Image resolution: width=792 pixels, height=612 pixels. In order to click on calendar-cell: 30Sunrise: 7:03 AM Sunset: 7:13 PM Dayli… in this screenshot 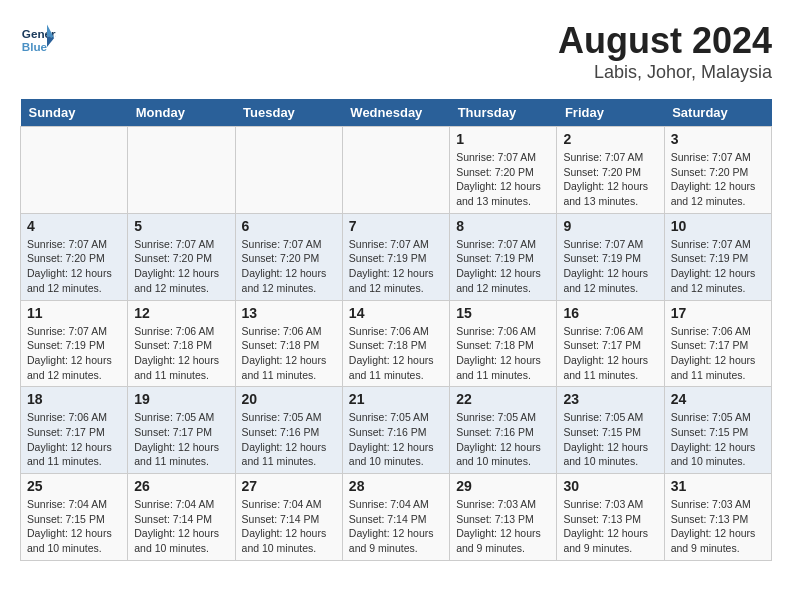, I will do `click(610, 518)`.